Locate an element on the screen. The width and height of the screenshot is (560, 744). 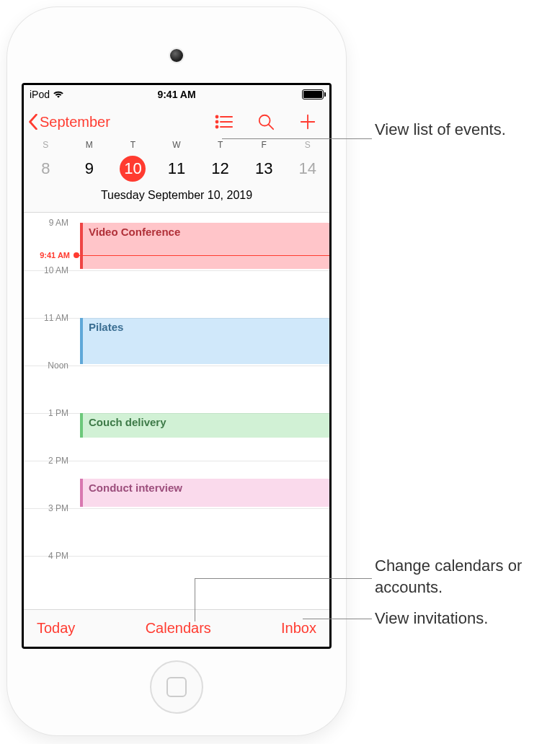
weekday-label: W is located at coordinates (177, 145).